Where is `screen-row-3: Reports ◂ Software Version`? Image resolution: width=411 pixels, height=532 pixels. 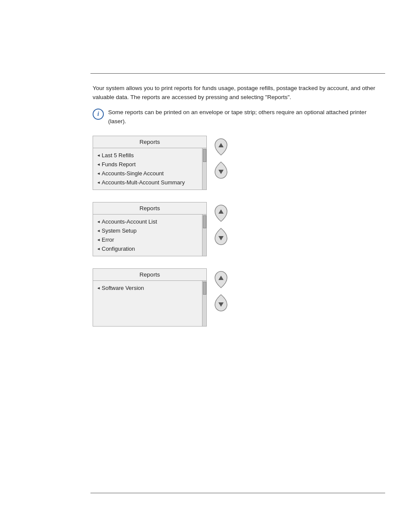
screen-row-3: Reports ◂ Software Version is located at coordinates (238, 297).